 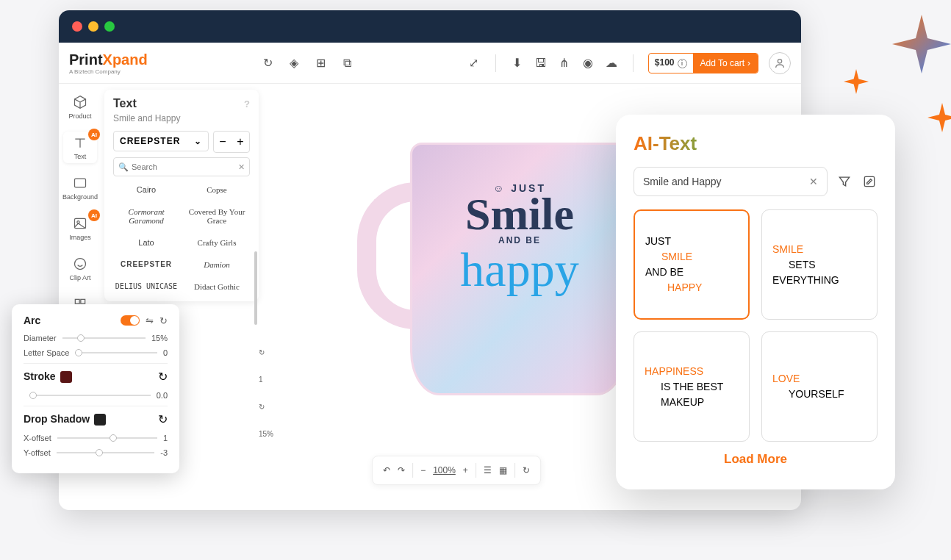 I want to click on nav-background: Background, so click(x=80, y=188).